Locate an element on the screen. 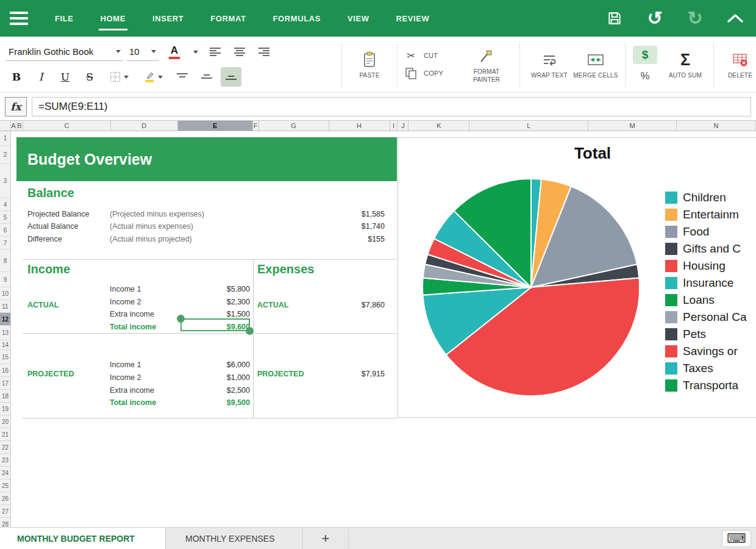 The image size is (756, 549). row-header-10: 10 is located at coordinates (5, 294).